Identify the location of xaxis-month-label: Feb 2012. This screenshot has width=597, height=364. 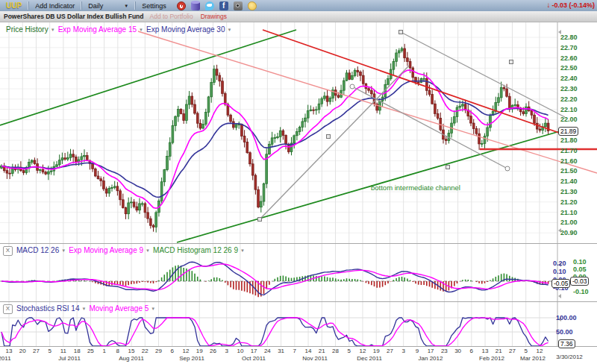
(492, 358).